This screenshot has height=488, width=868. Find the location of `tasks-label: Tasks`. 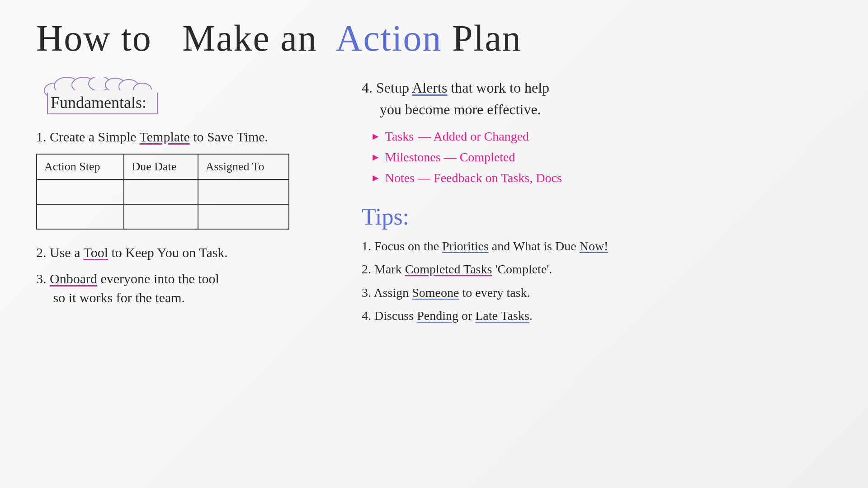

tasks-label: Tasks is located at coordinates (400, 136).